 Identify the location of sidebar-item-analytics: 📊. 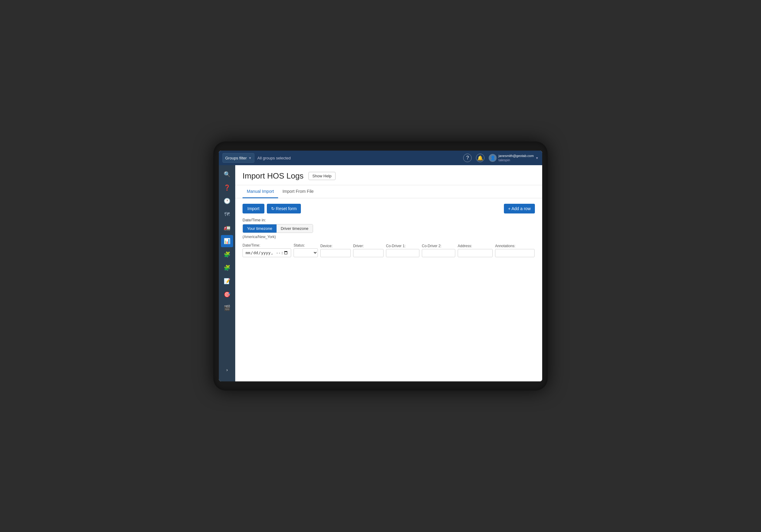
(227, 241).